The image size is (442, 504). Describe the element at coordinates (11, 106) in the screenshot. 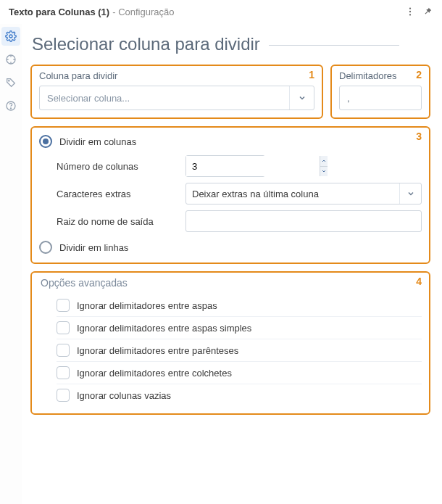

I see `help-icon` at that location.